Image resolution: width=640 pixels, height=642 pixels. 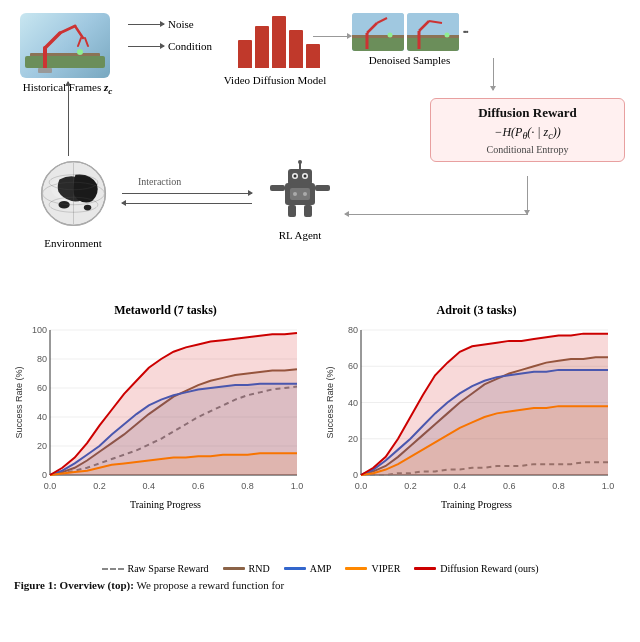 I want to click on historical-frames-block, so click(x=65, y=46).